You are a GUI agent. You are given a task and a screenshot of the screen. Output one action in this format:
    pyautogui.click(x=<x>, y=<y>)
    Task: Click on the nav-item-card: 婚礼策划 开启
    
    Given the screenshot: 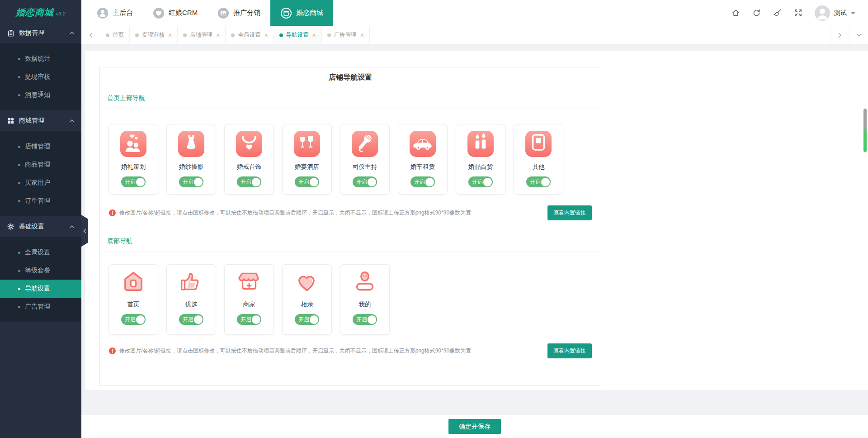 What is the action you would take?
    pyautogui.click(x=133, y=159)
    